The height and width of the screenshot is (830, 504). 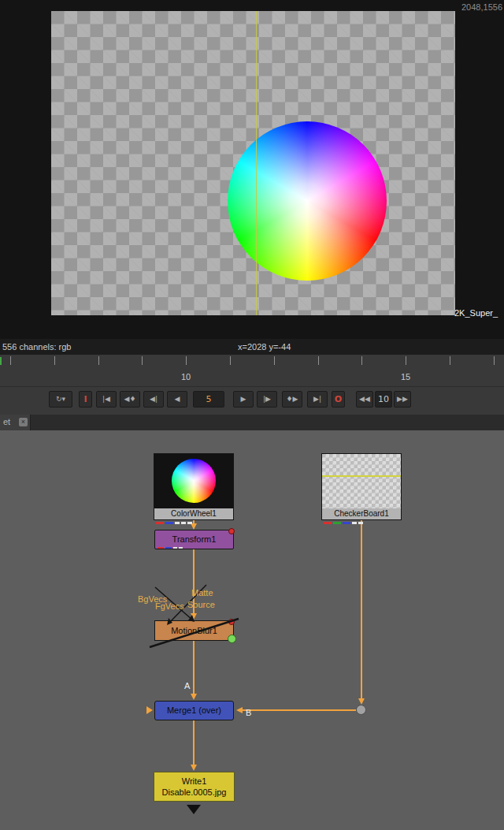 What do you see at coordinates (194, 631) in the screenshot?
I see `node-motionblur1: MotionBlur1` at bounding box center [194, 631].